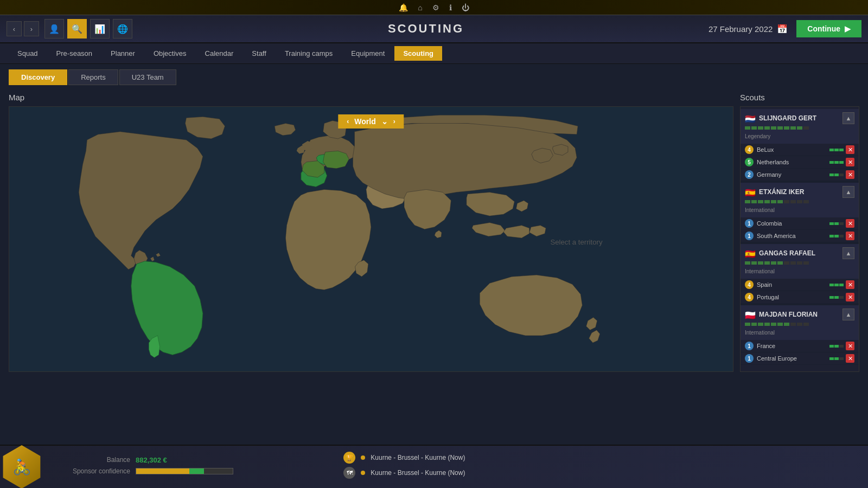  Describe the element at coordinates (418, 53) in the screenshot. I see `tab-scouting: Scouting` at that location.